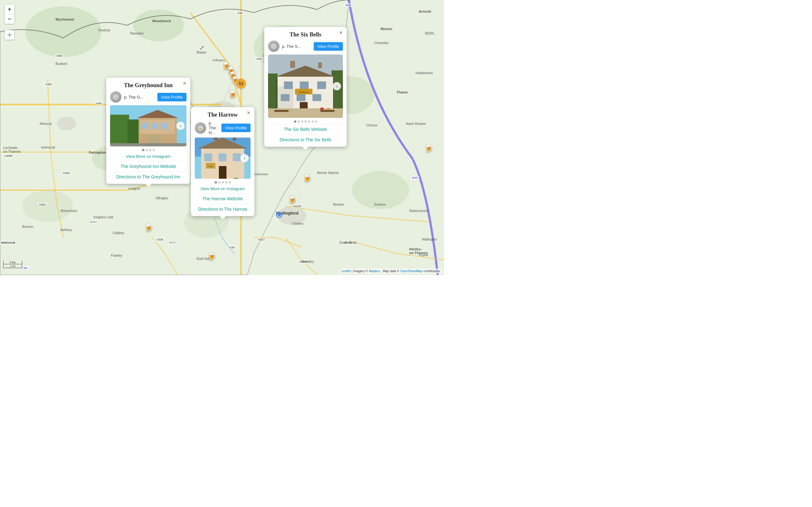 This screenshot has width=812, height=507. Describe the element at coordinates (233, 95) in the screenshot. I see `marker-pub-9: 🍺` at that location.